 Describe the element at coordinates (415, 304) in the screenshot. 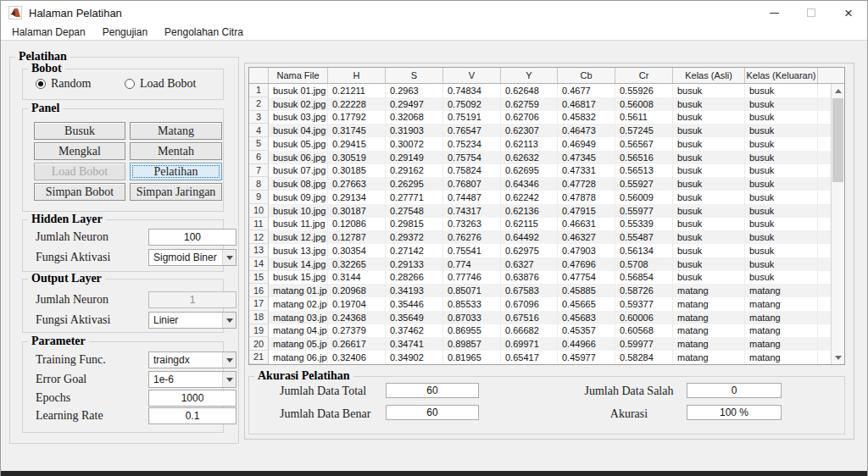

I see `table-cell: 0.35446` at that location.